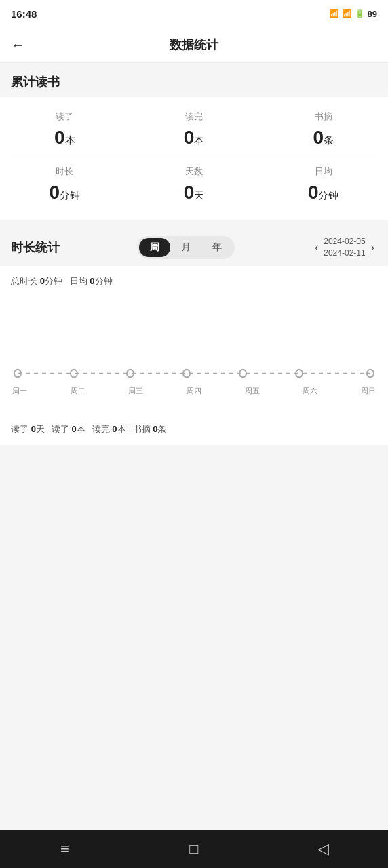  Describe the element at coordinates (65, 138) in the screenshot. I see `stats-read-value: 0本` at that location.